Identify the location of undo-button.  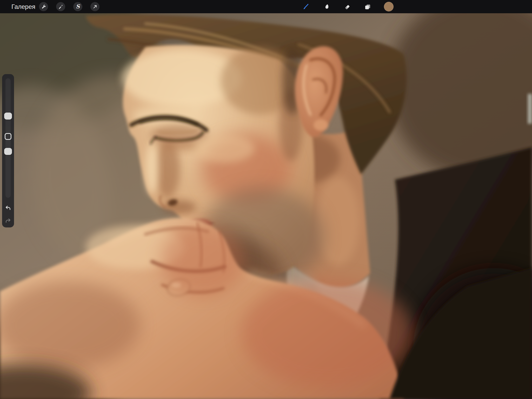
(8, 208).